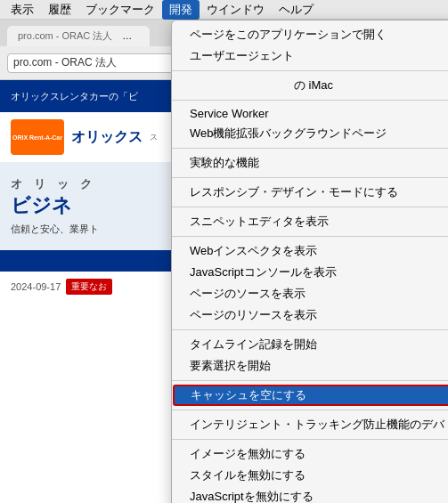 The width and height of the screenshot is (448, 503). Describe the element at coordinates (37, 137) in the screenshot. I see `orix-logo: ORIX Rent-A-Car` at that location.